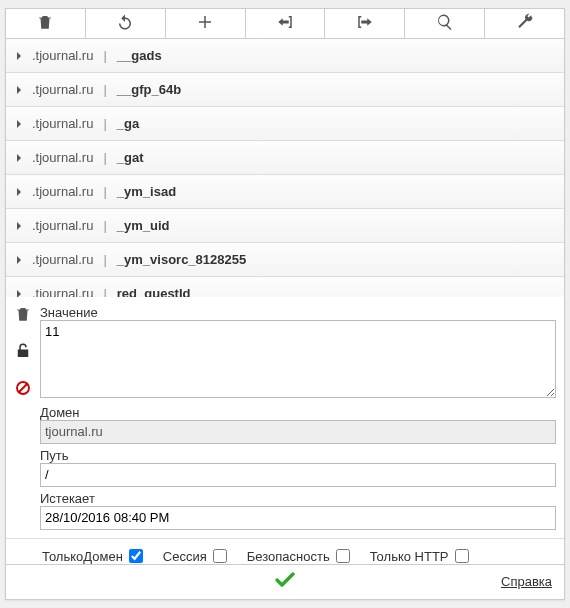  Describe the element at coordinates (92, 556) in the screenshot. I see `hostonly-group: ТолькоДомен` at that location.